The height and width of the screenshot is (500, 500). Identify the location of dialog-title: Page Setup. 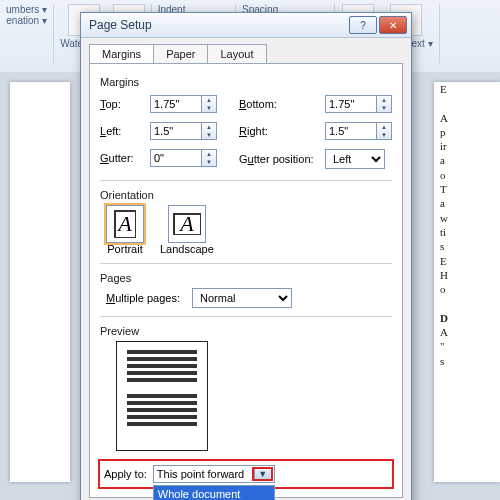
(218, 25).